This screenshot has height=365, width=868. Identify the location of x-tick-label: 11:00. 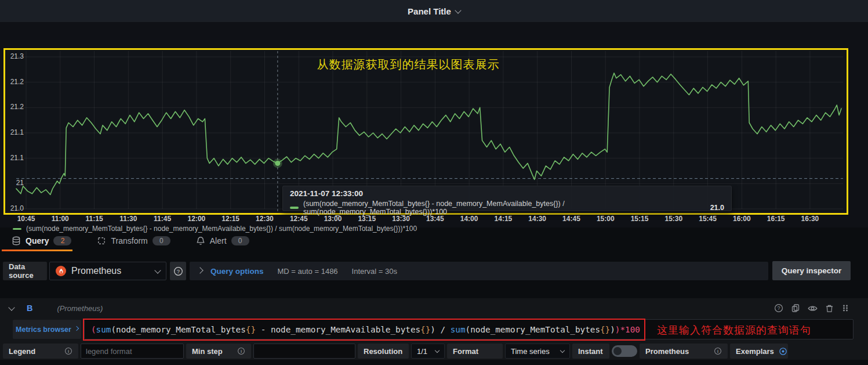
(60, 219).